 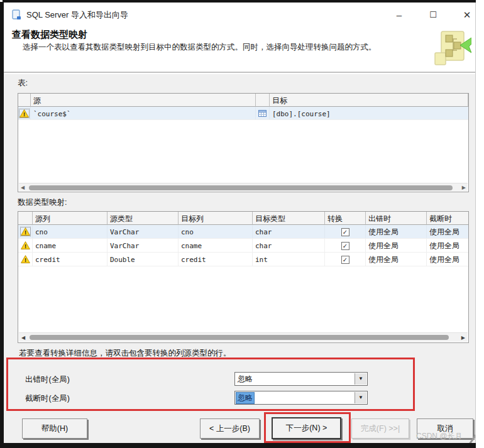 What do you see at coordinates (25, 101) in the screenshot?
I see `tables-col-icon` at bounding box center [25, 101].